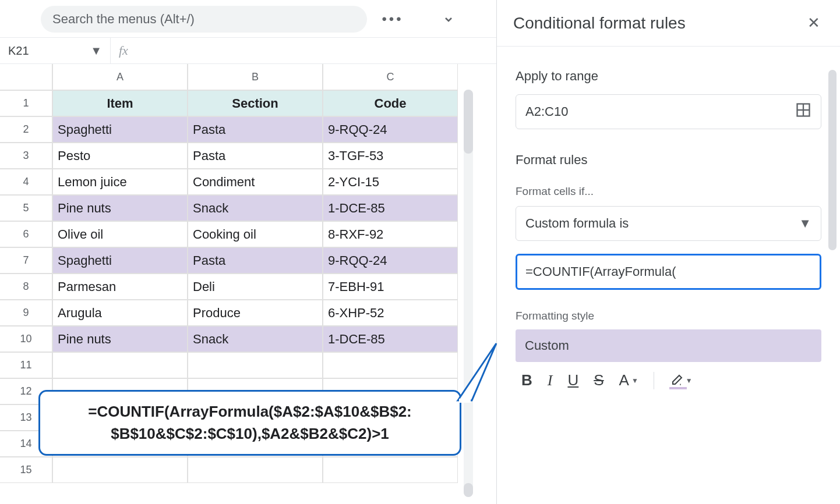 This screenshot has height=504, width=840. What do you see at coordinates (390, 104) in the screenshot?
I see `cell: Code` at bounding box center [390, 104].